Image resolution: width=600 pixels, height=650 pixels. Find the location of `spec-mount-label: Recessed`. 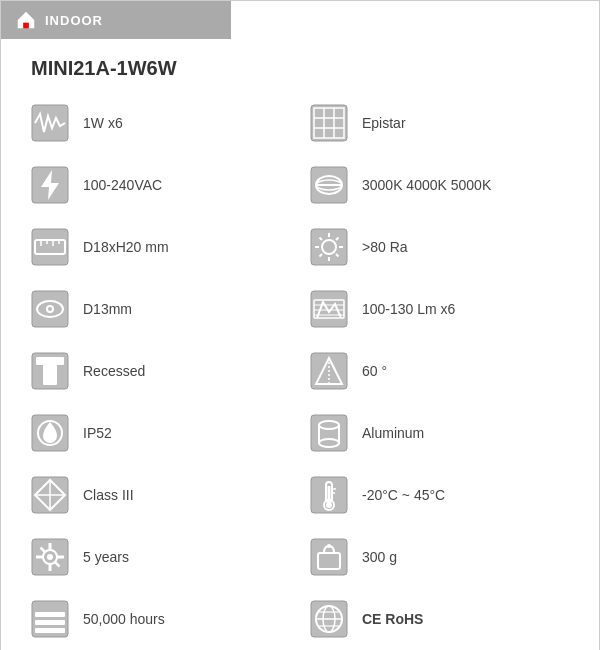

spec-mount-label: Recessed is located at coordinates (114, 371).